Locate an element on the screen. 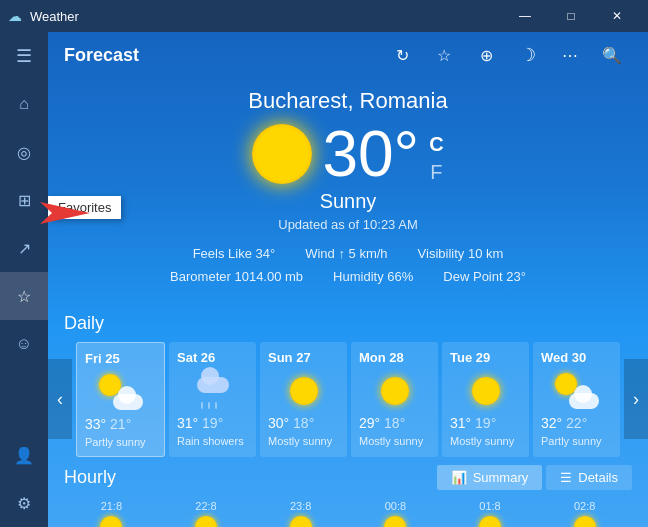 The width and height of the screenshot is (648, 527). titlebar: ☁ Weather — □ ✕ is located at coordinates (324, 16).